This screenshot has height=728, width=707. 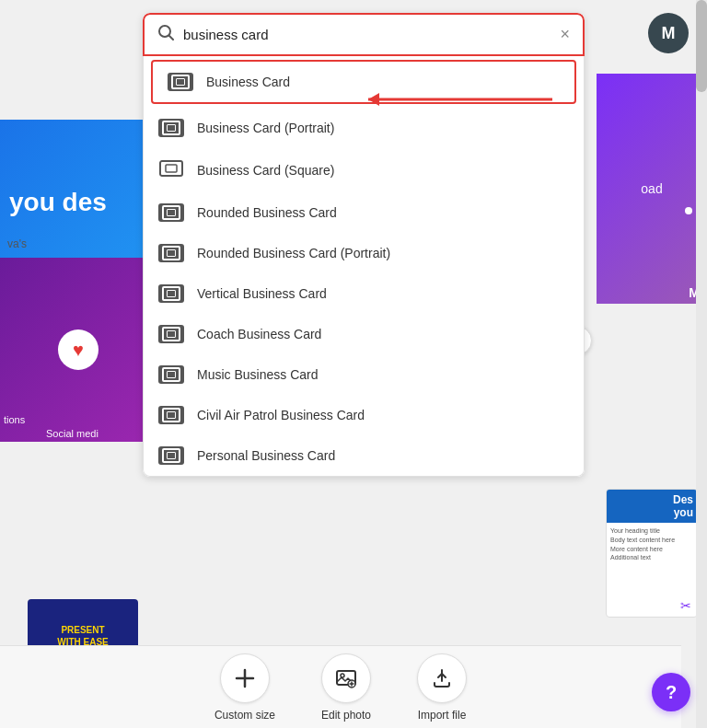 What do you see at coordinates (281, 415) in the screenshot?
I see `item-label-8: Civil Air Patrol Business Card` at bounding box center [281, 415].